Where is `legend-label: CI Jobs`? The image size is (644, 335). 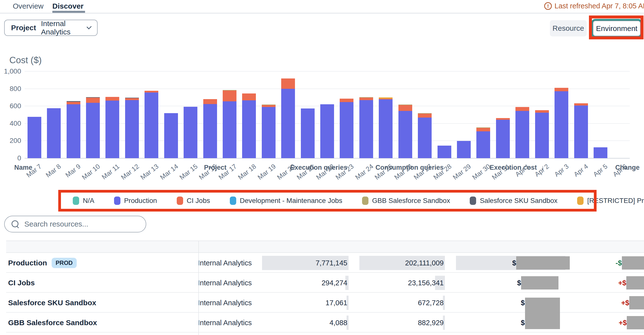
legend-label: CI Jobs is located at coordinates (198, 201).